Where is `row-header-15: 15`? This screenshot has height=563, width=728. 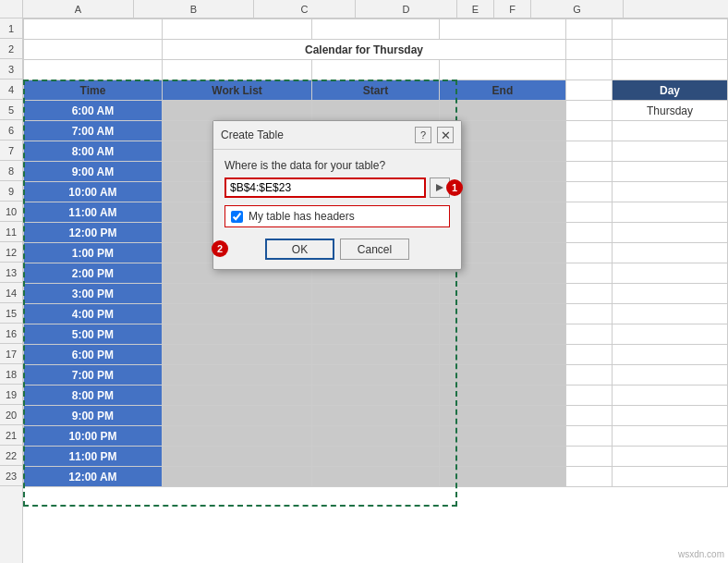
row-header-15: 15 is located at coordinates (11, 313).